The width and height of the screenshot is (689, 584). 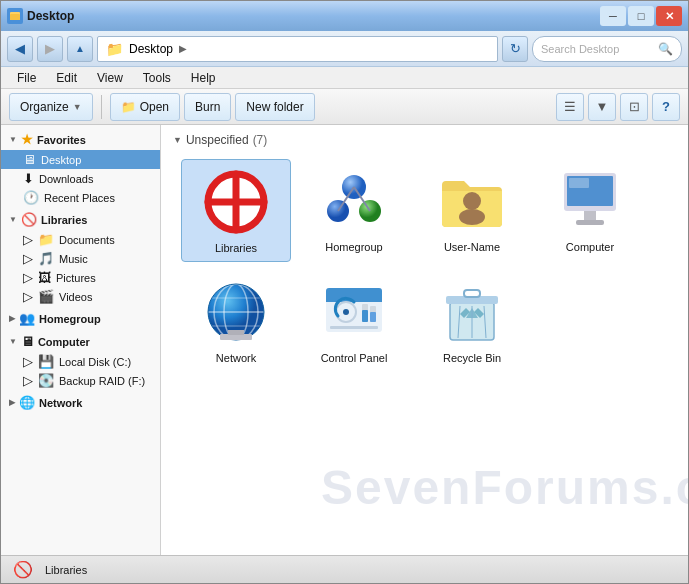 I want to click on sidebar-item-downloads: ⬇ Downloads, so click(x=80, y=178).